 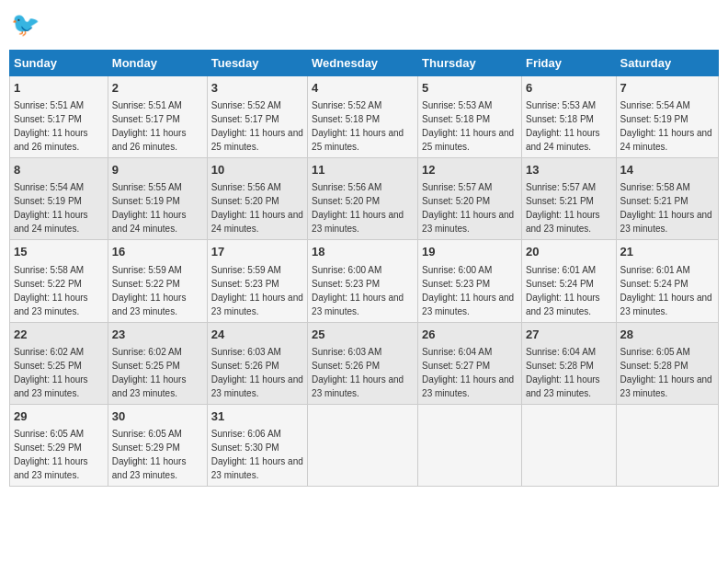 I want to click on header-monday: Monday, so click(x=157, y=63).